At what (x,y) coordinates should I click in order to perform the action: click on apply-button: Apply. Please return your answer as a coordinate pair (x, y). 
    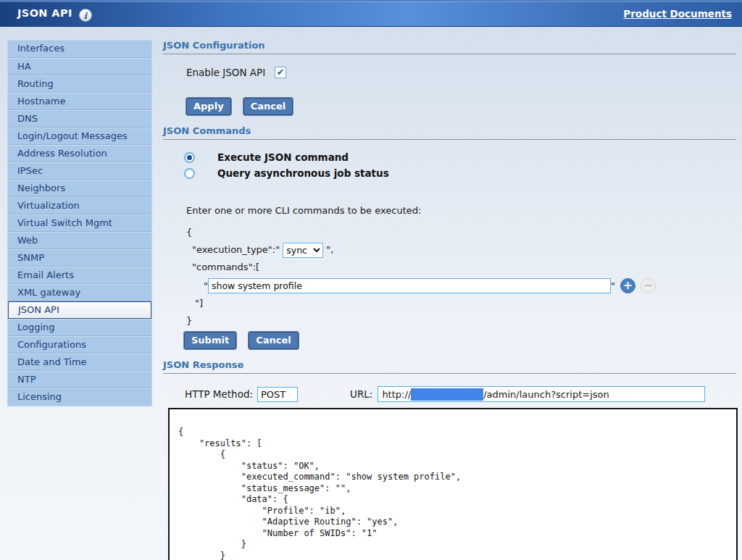
    Looking at the image, I should click on (209, 106).